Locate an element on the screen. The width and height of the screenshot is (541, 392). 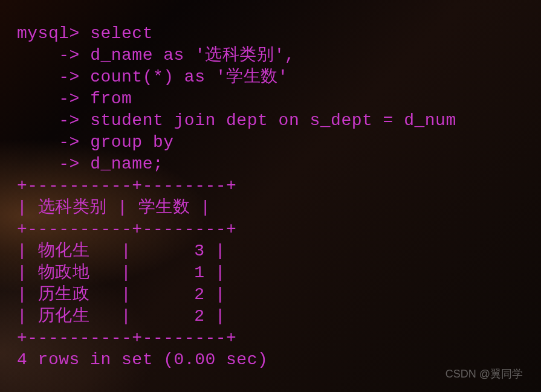
query-line: -> group by is located at coordinates (279, 143).